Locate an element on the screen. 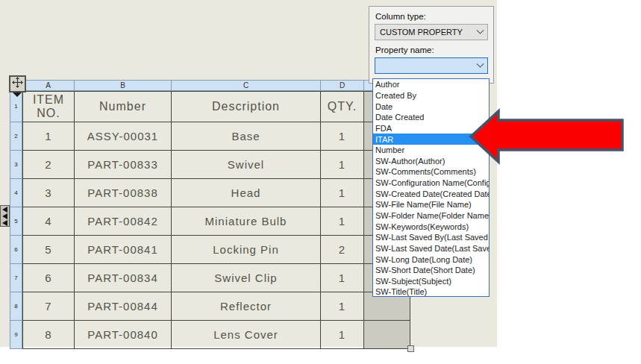 This screenshot has height=364, width=641. table-move-handle is located at coordinates (18, 84).